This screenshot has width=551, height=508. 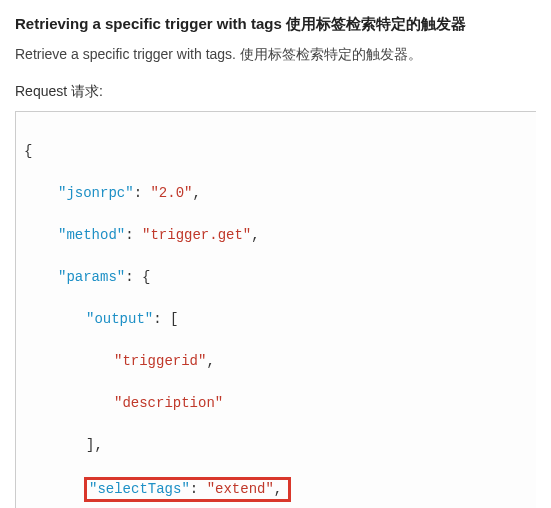 I want to click on json-key: "selectTags", so click(x=140, y=489).